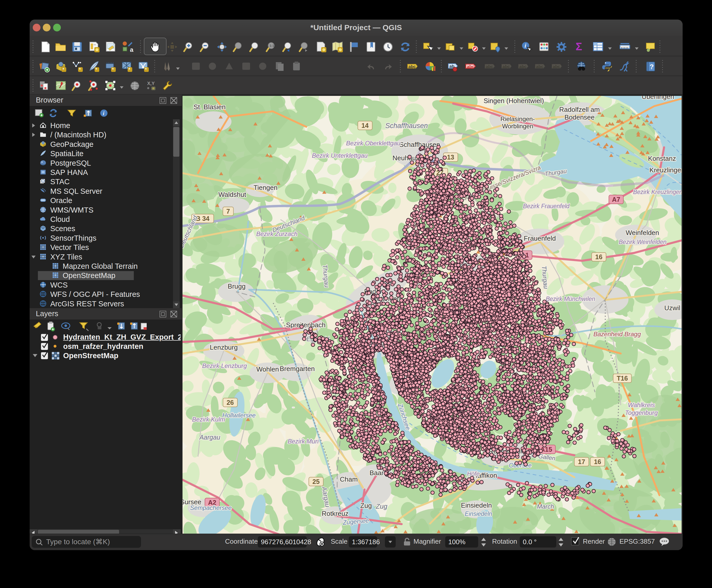 The height and width of the screenshot is (588, 712). What do you see at coordinates (540, 238) in the screenshot?
I see `svg-text: Frauenfeld` at bounding box center [540, 238].